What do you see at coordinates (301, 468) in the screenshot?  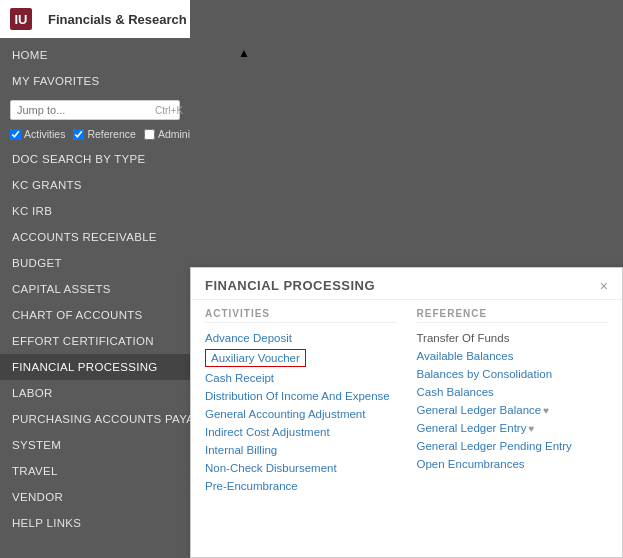 I see `link-non-check-disbursement: Non-Check Disbursement` at bounding box center [301, 468].